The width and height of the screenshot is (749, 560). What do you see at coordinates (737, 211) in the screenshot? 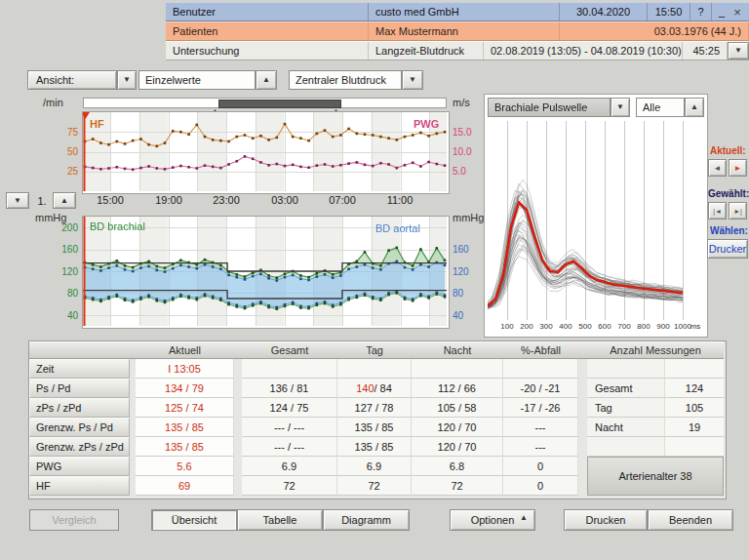
I see `step-next-icon: ►|` at bounding box center [737, 211].